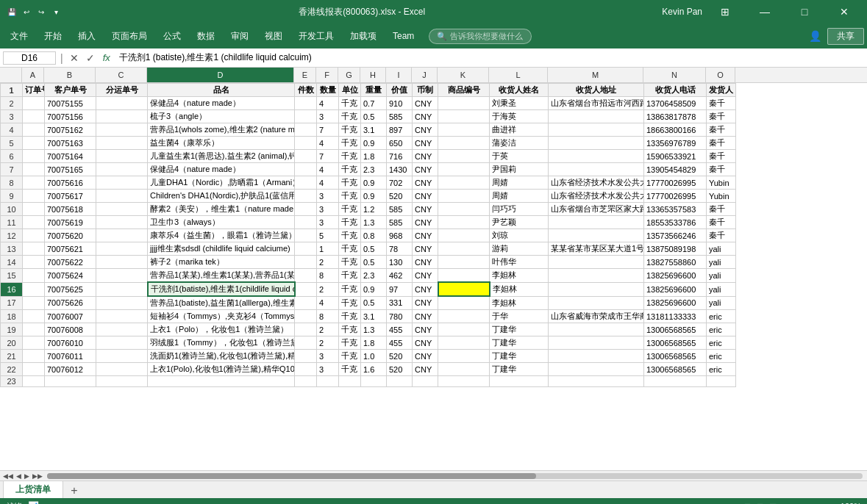 This screenshot has width=867, height=504. Describe the element at coordinates (400, 117) in the screenshot. I see `cell: 585` at that location.